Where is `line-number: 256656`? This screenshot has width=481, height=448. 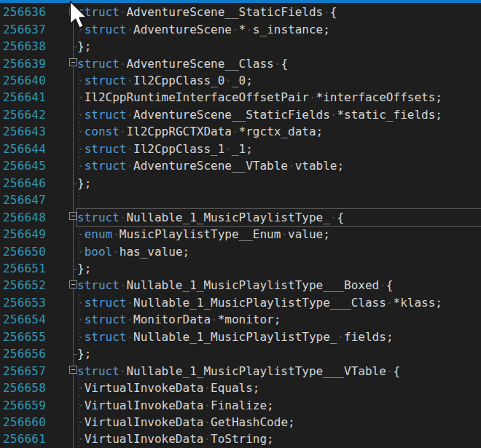
line-number: 256656 is located at coordinates (25, 354).